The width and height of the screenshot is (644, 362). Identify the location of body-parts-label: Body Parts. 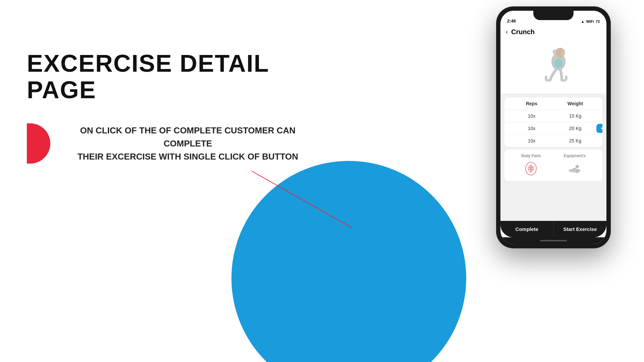
(531, 156).